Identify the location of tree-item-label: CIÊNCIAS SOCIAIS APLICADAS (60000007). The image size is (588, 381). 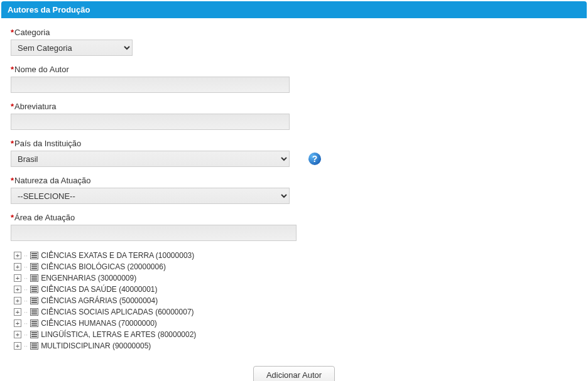
(117, 312).